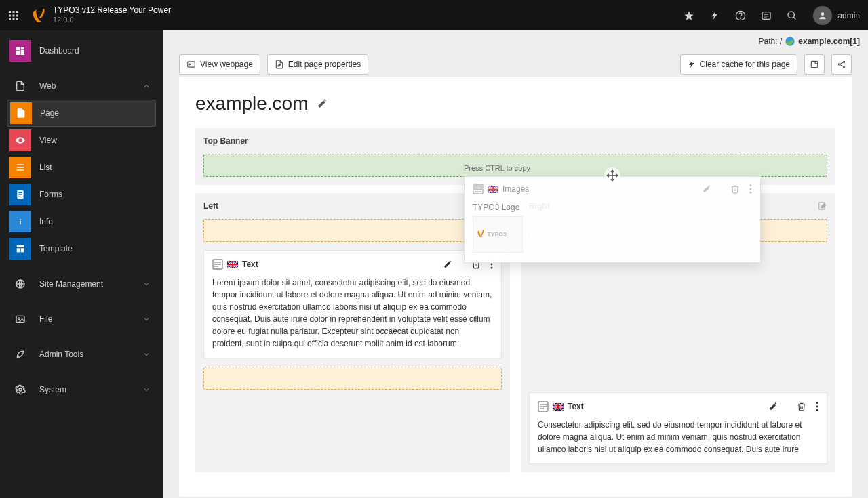 Image resolution: width=868 pixels, height=498 pixels. What do you see at coordinates (498, 234) in the screenshot?
I see `drag-thumbnail: TYPO3` at bounding box center [498, 234].